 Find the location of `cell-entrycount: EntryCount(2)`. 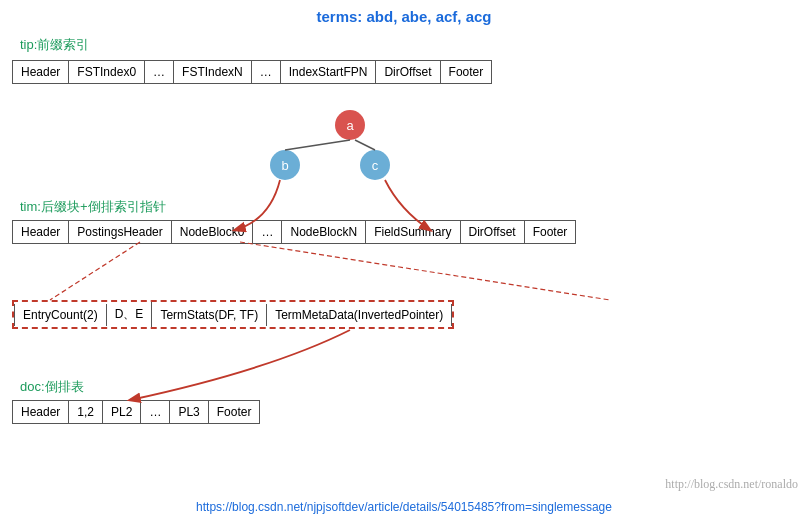

cell-entrycount: EntryCount(2) is located at coordinates (60, 315).